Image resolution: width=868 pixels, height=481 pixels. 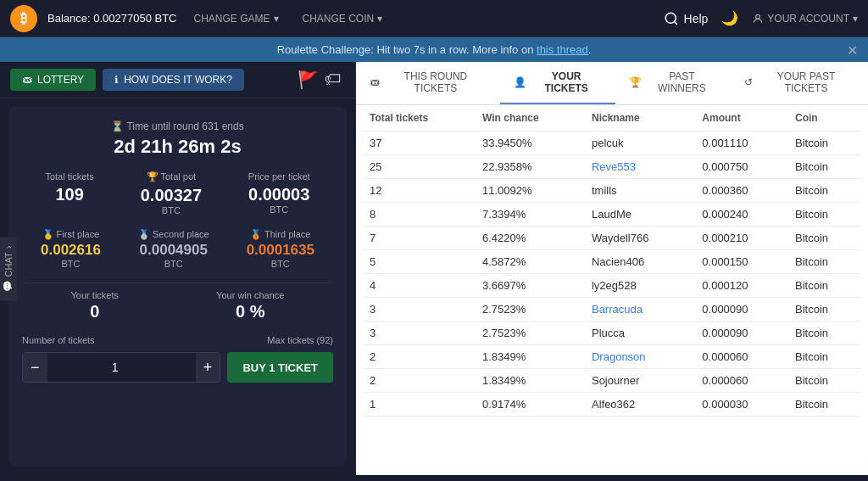 I want to click on icon-row: 🚩 🏷, so click(x=321, y=80).